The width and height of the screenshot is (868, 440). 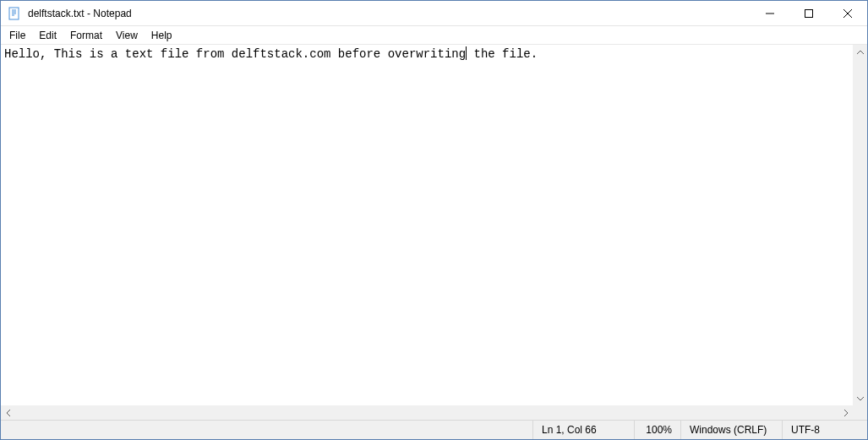 I want to click on close-icon, so click(x=848, y=14).